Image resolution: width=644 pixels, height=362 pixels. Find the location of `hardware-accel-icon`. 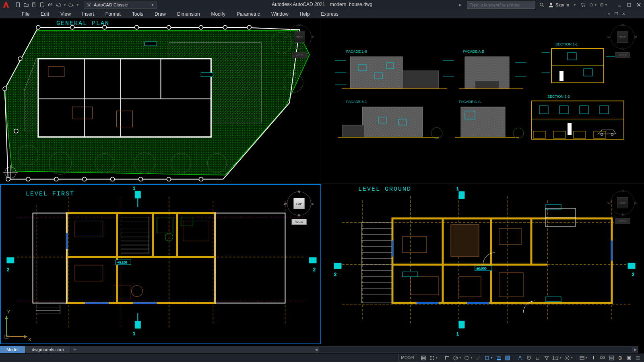

hardware-accel-icon is located at coordinates (629, 358).